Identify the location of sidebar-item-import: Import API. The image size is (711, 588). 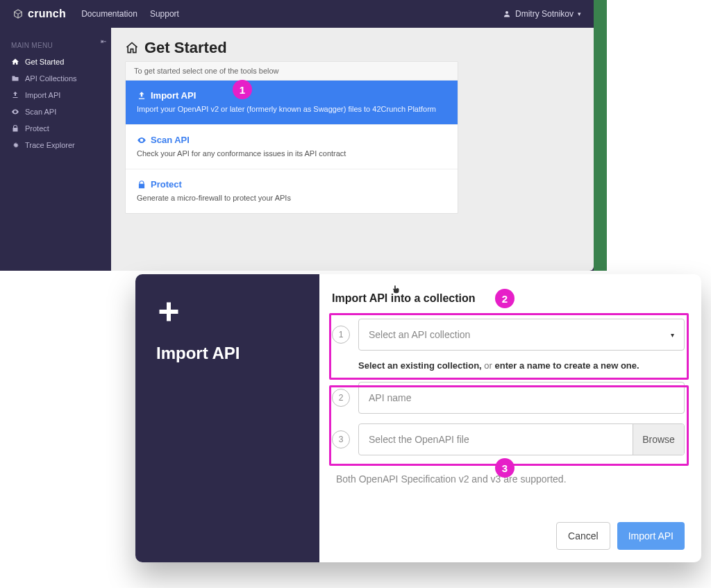
(56, 95).